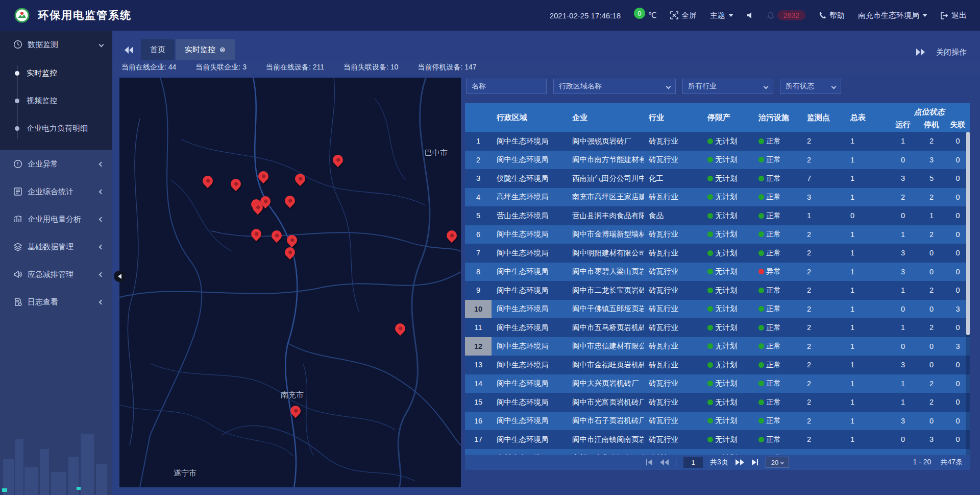 Image resolution: width=980 pixels, height=495 pixels. Describe the element at coordinates (938, 462) in the screenshot. I see `pagination-info: 1 - 20 共47条` at that location.